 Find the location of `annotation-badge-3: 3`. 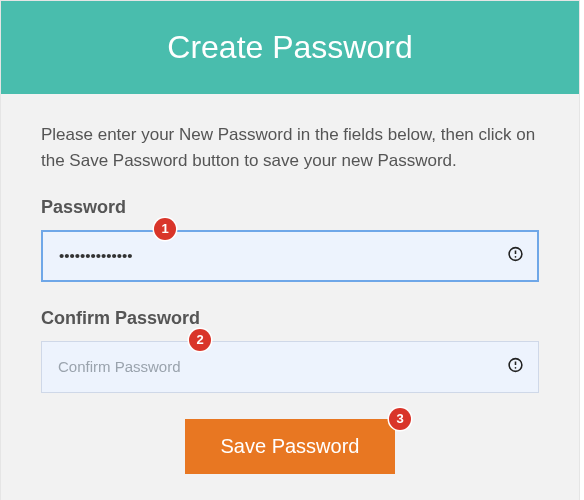

annotation-badge-3: 3 is located at coordinates (400, 419).